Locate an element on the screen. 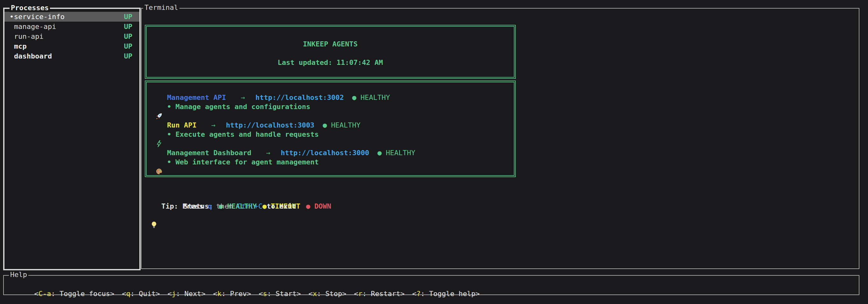 The height and width of the screenshot is (304, 868). terminal-panel-title: Terminal is located at coordinates (161, 7).